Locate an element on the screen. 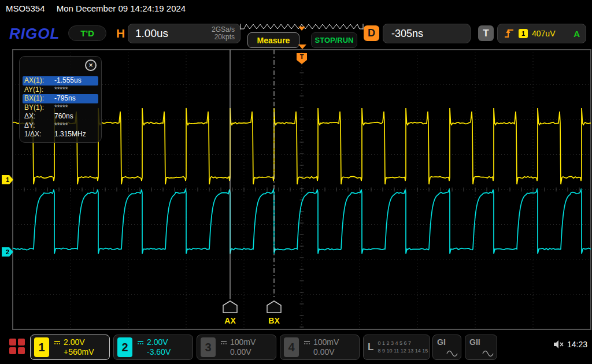  trigger-control: 1 407uV A is located at coordinates (542, 34).